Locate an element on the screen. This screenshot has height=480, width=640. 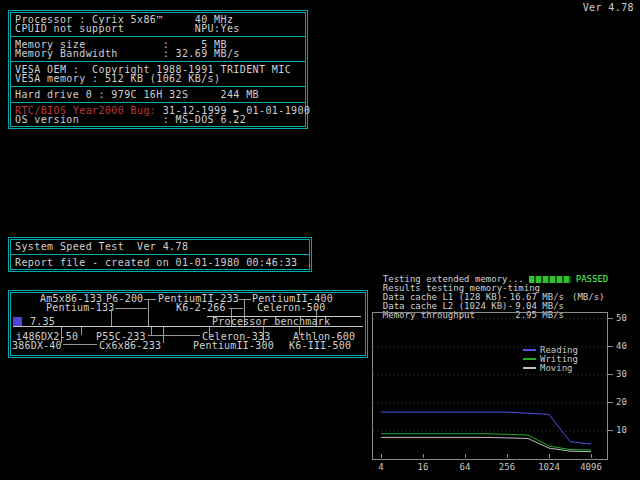
hard-drive-line: Hard drive 0 : 979C 16H 32S 244 MB is located at coordinates (158, 94).